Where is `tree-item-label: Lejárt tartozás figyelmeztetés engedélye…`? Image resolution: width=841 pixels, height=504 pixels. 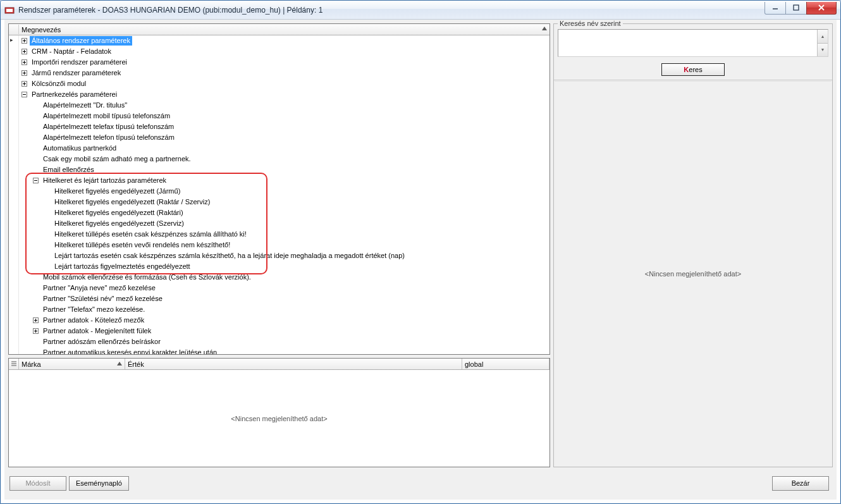 tree-item-label: Lejárt tartozás figyelmeztetés engedélye… is located at coordinates (123, 267).